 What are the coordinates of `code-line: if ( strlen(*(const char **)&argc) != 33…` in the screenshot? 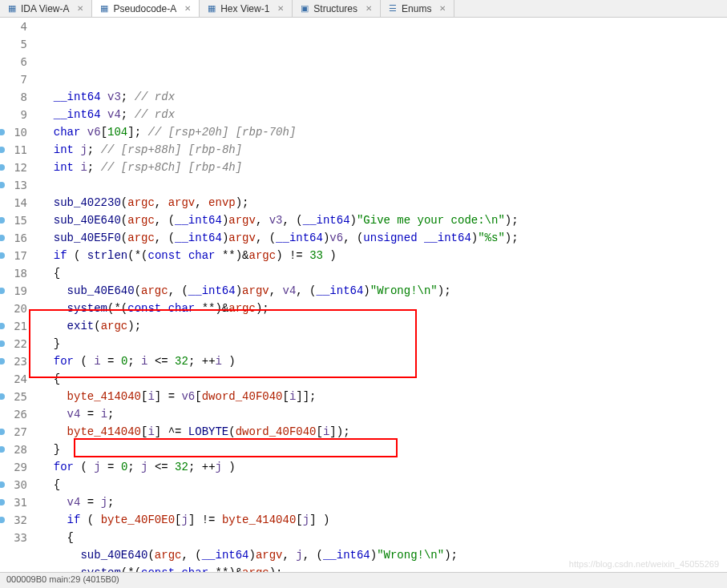 It's located at (383, 256).